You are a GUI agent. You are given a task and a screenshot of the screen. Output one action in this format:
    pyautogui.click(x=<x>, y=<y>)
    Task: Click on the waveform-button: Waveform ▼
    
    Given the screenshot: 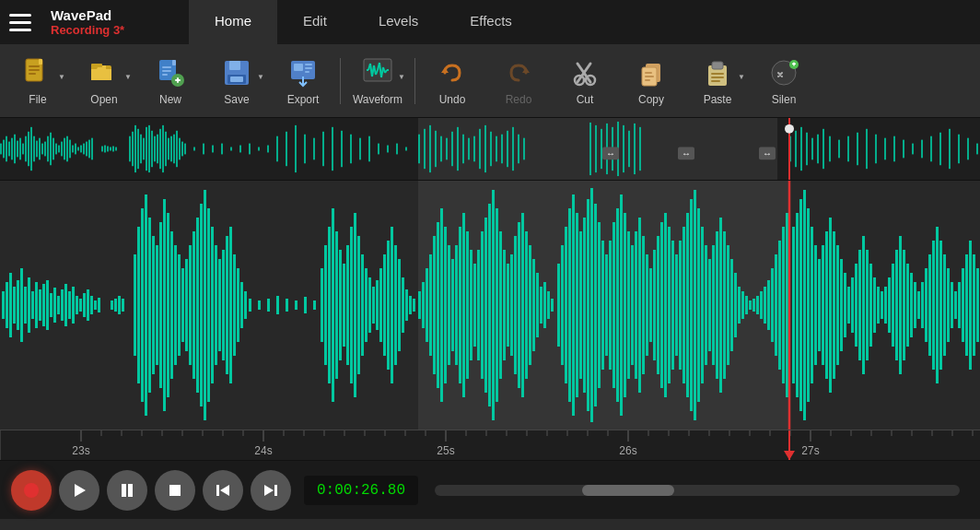 What is the action you would take?
    pyautogui.click(x=378, y=81)
    